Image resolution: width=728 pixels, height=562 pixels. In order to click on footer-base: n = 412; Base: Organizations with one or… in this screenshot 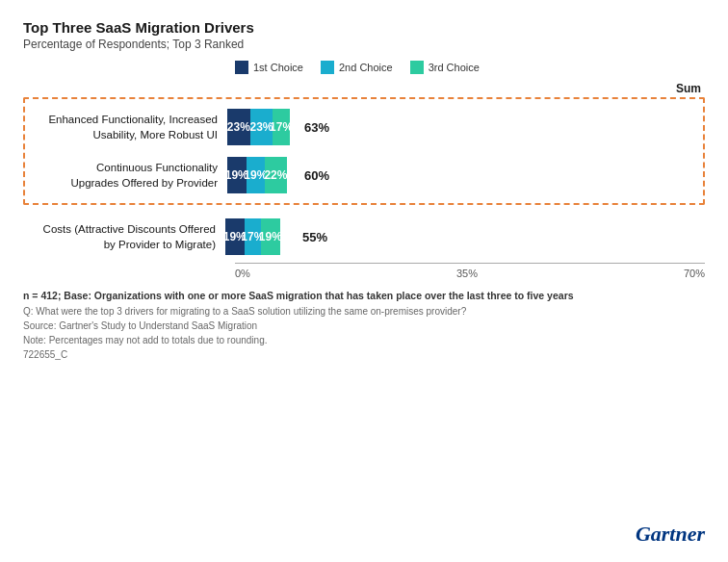, I will do `click(364, 296)`.